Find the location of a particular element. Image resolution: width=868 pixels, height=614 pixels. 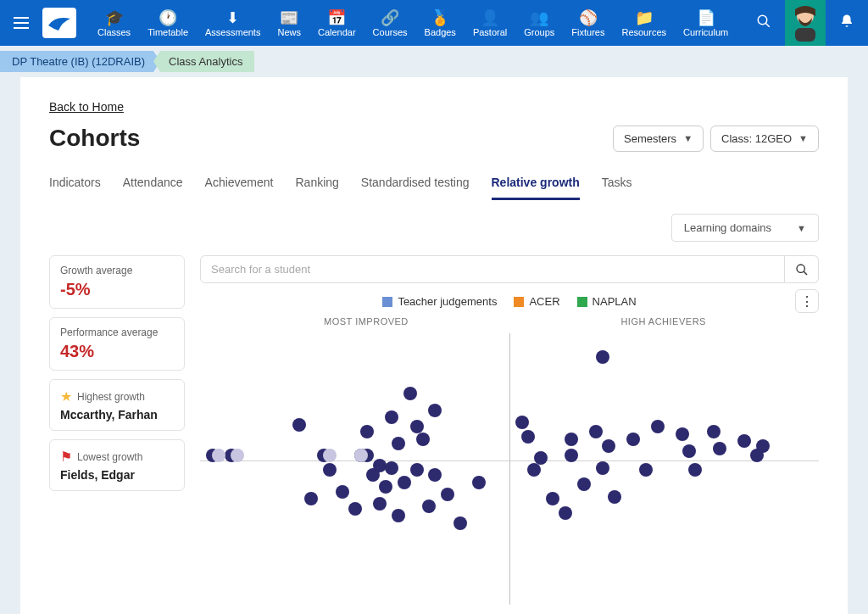

legend-teacher: Teacher judgements is located at coordinates (439, 302).